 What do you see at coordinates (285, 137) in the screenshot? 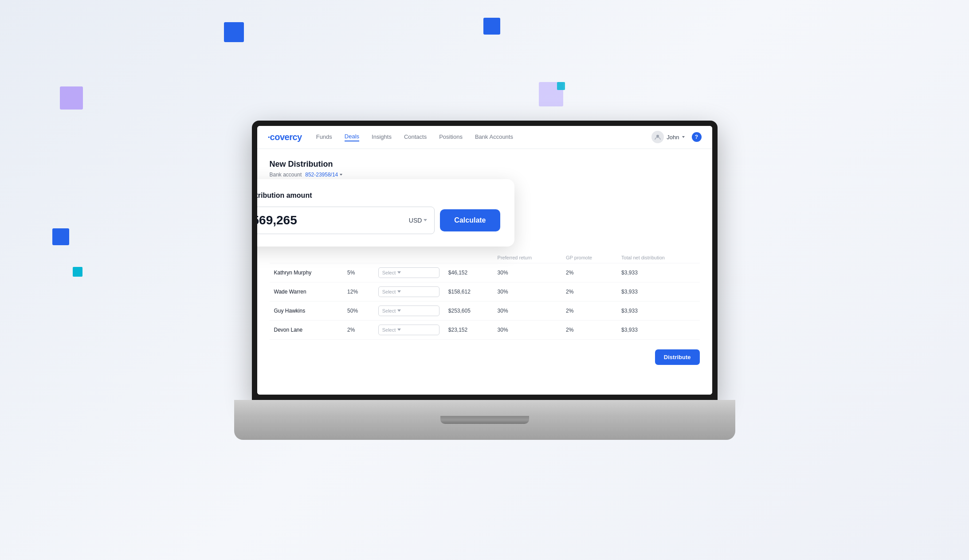
I see `nav-logo: ·covercy` at bounding box center [285, 137].